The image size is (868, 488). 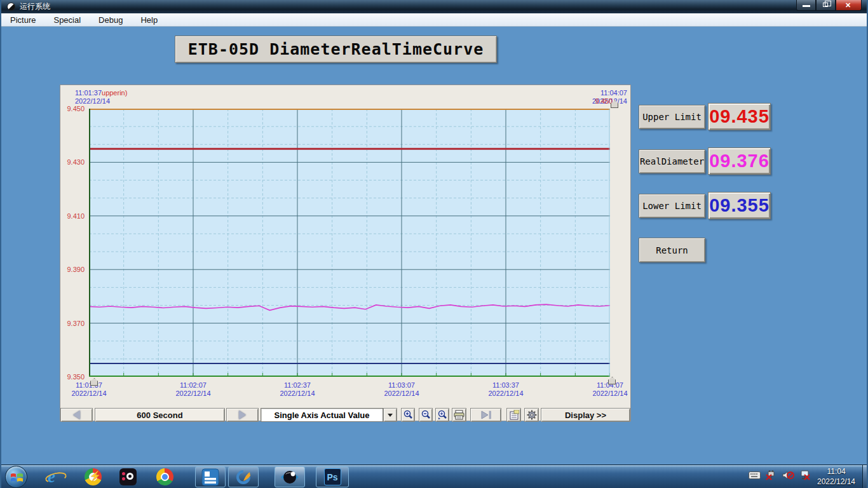 I want to click on lower-limit-value: 09.355, so click(x=740, y=206).